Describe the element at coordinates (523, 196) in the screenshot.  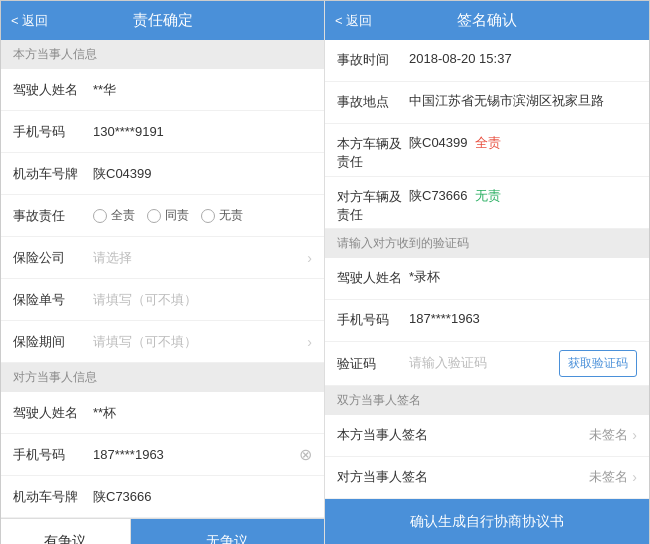
I see `other-vehicle-value: 陕C73666 无责` at that location.